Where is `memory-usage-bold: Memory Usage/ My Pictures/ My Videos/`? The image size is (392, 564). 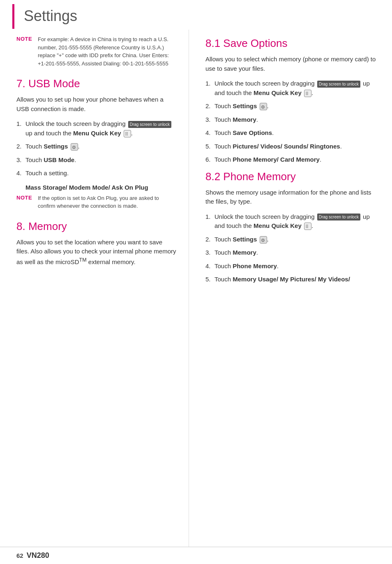
memory-usage-bold: Memory Usage/ My Pictures/ My Videos/ is located at coordinates (291, 279).